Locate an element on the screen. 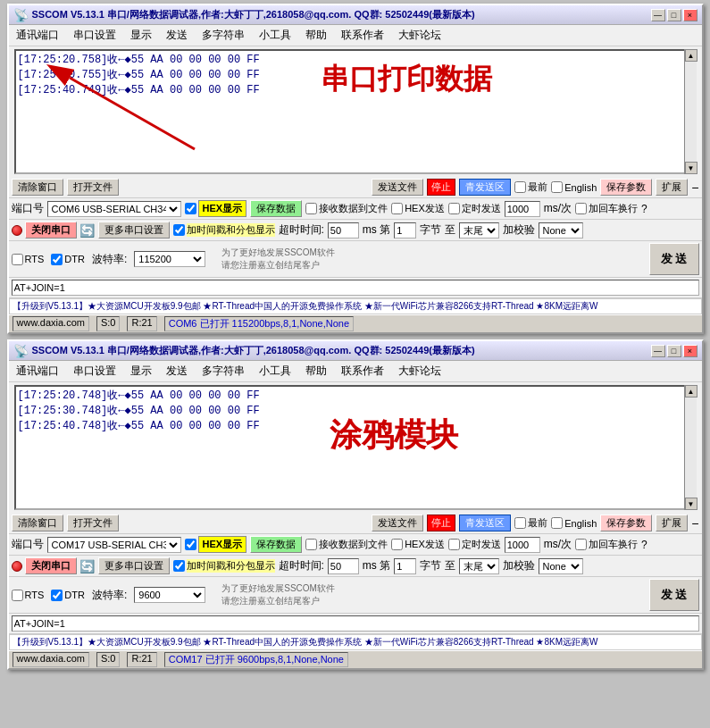  menu-comm-port-1: 通讯端口 is located at coordinates (38, 36).